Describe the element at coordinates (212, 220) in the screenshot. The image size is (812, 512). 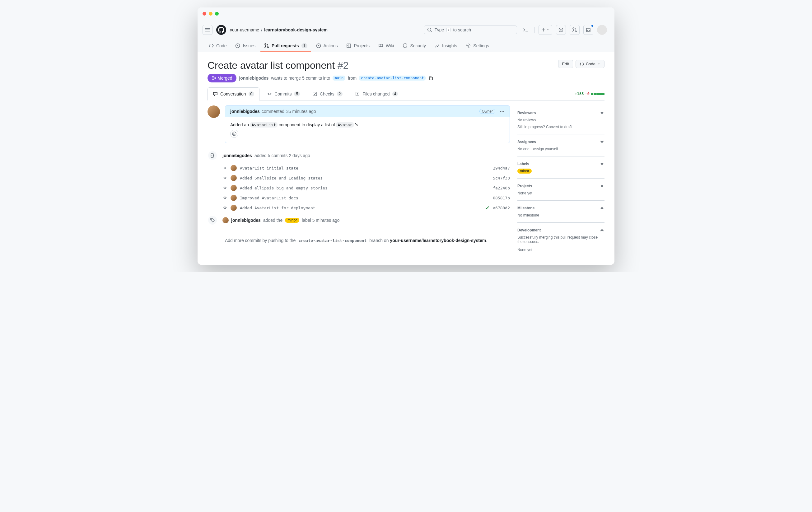
I see `tag-icon` at that location.